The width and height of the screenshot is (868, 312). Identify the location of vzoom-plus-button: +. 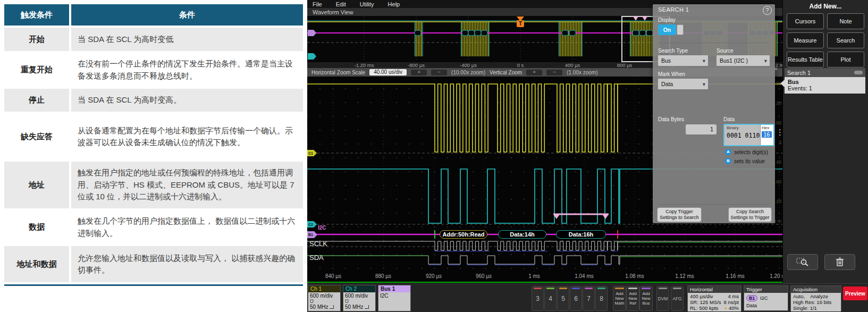
(534, 72).